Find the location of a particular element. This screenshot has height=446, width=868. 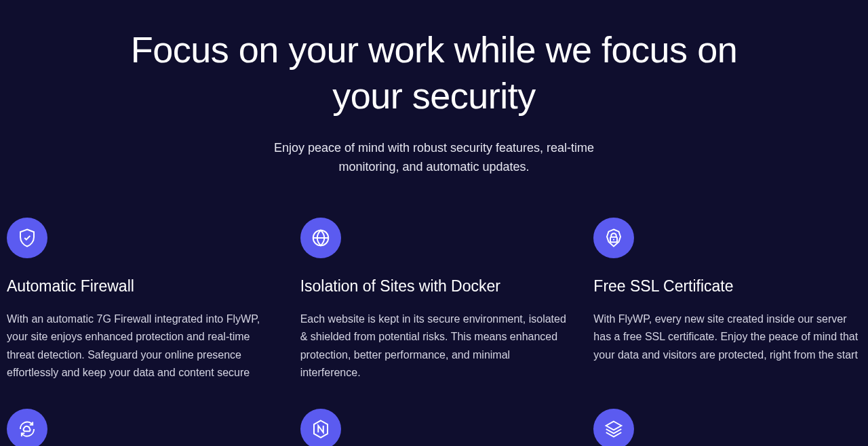

hex-n-icon is located at coordinates (321, 427).